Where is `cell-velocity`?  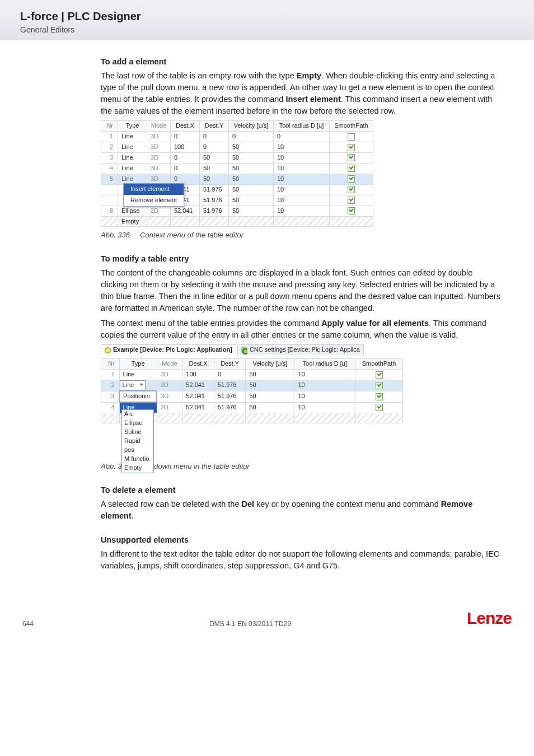 cell-velocity is located at coordinates (270, 418).